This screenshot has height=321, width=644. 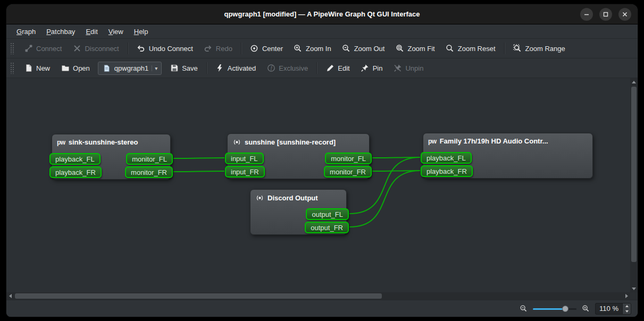 I want to click on patchbay-selector: qpwgraph1 ▾, so click(x=130, y=68).